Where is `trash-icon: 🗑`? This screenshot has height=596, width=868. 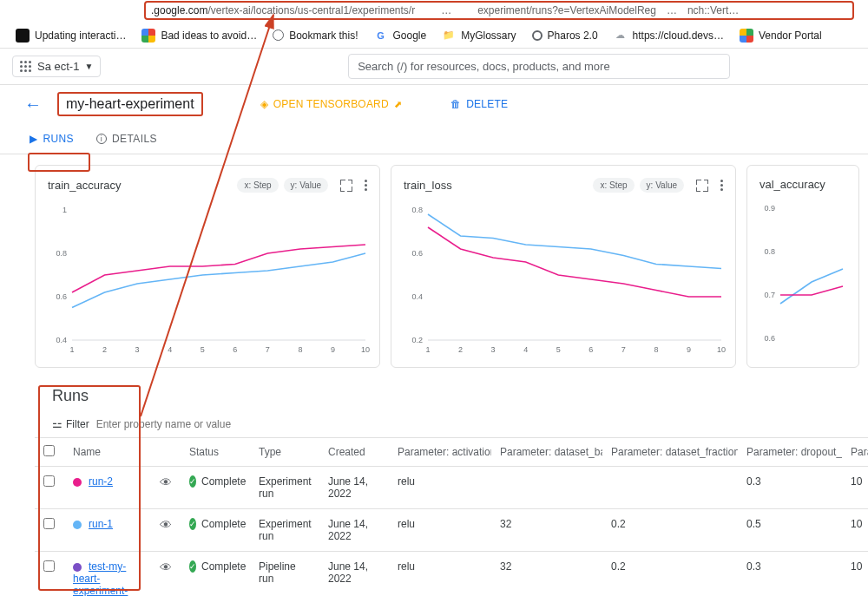 trash-icon: 🗑 is located at coordinates (456, 104).